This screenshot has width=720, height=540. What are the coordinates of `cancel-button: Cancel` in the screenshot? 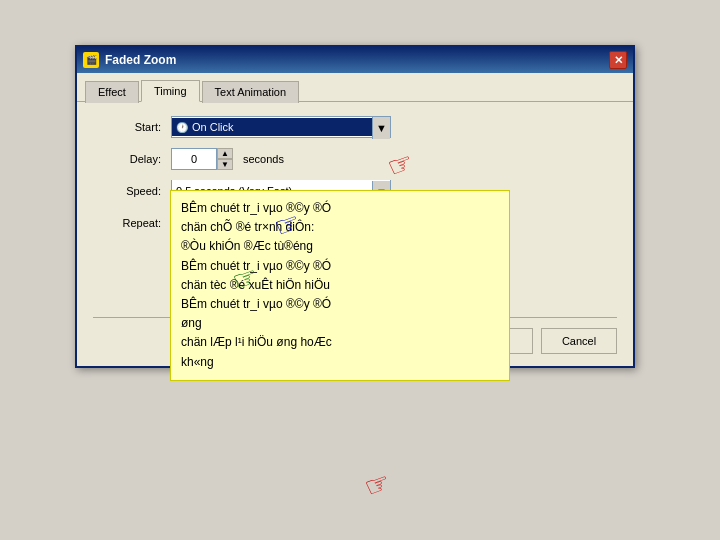 It's located at (579, 341).